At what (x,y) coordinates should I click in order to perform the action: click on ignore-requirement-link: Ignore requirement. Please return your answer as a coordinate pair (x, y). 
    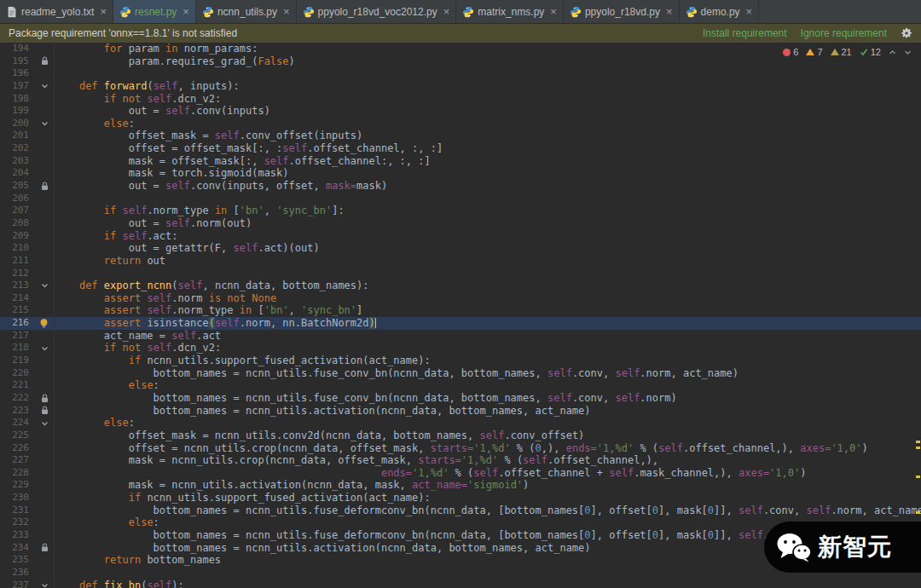
    Looking at the image, I should click on (844, 33).